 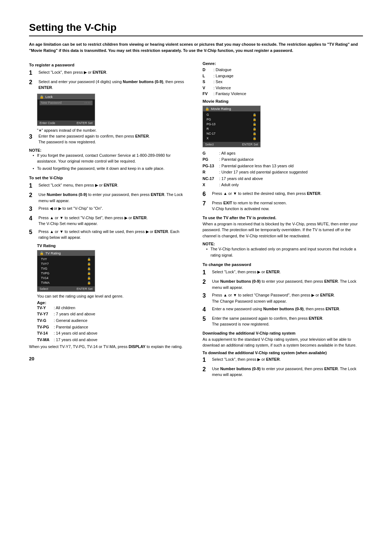 I want to click on age-key-tv14: TV-14, so click(x=45, y=334).